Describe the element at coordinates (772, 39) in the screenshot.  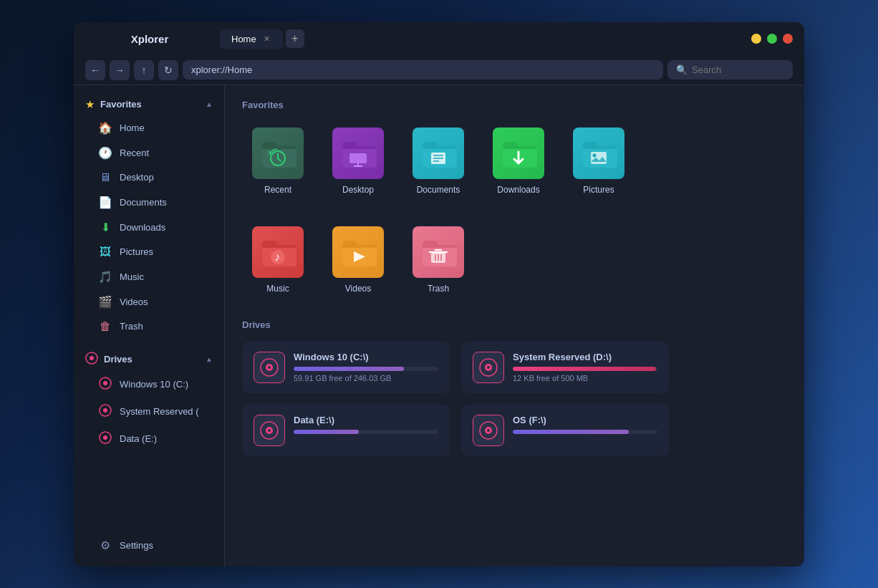
I see `window-controls` at that location.